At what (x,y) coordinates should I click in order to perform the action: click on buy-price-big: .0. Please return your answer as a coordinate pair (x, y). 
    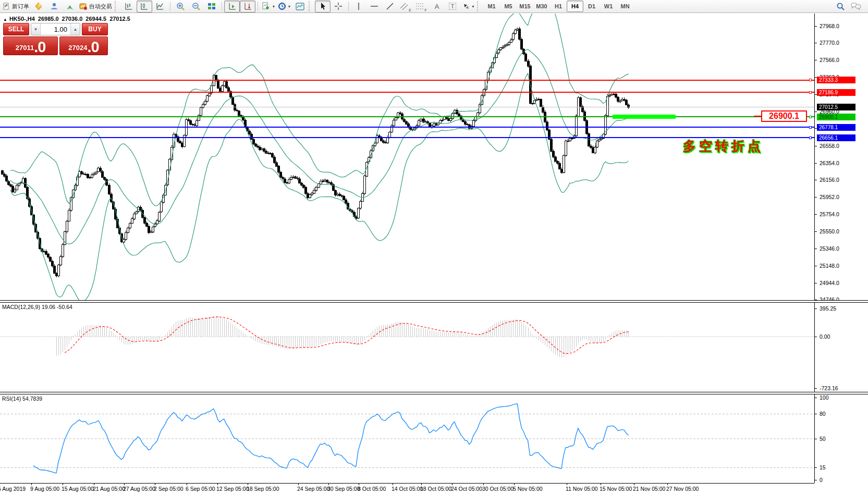
    Looking at the image, I should click on (93, 47).